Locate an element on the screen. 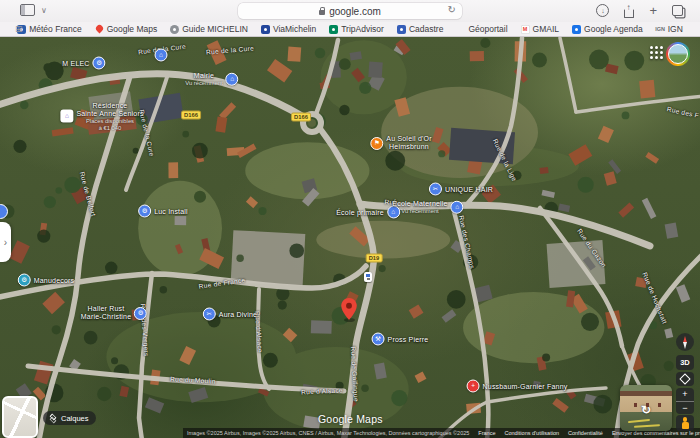 This screenshot has height=438, width=700. poi-ecole-primaire: ⌂École primaire is located at coordinates (368, 212).